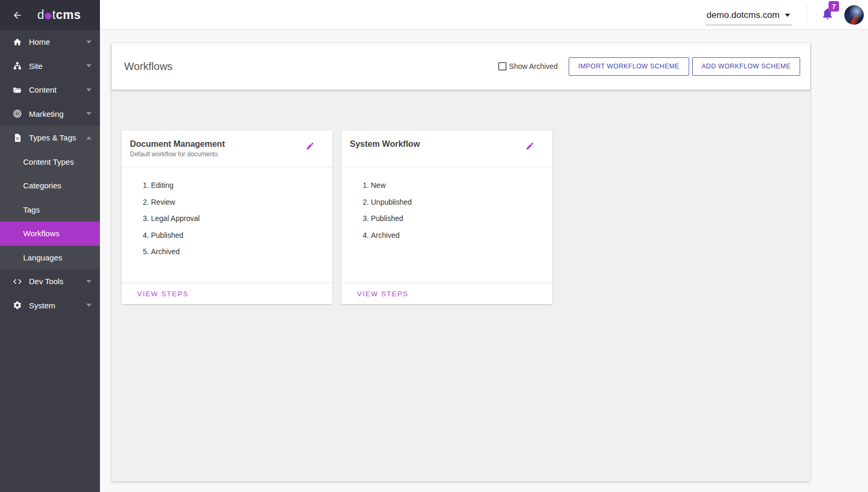 This screenshot has width=868, height=492. What do you see at coordinates (68, 15) in the screenshot?
I see `logo-text-cms: cms` at bounding box center [68, 15].